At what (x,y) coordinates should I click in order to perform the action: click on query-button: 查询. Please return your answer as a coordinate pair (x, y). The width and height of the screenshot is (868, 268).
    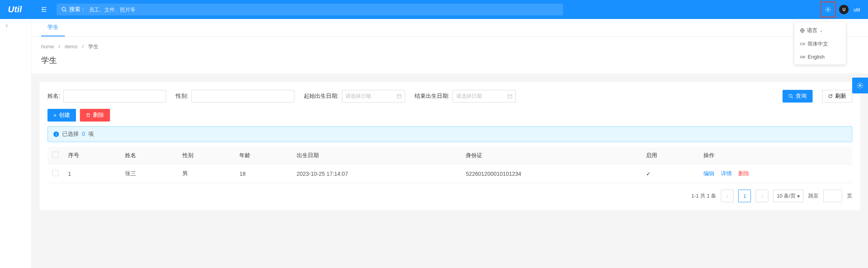
    Looking at the image, I should click on (798, 96).